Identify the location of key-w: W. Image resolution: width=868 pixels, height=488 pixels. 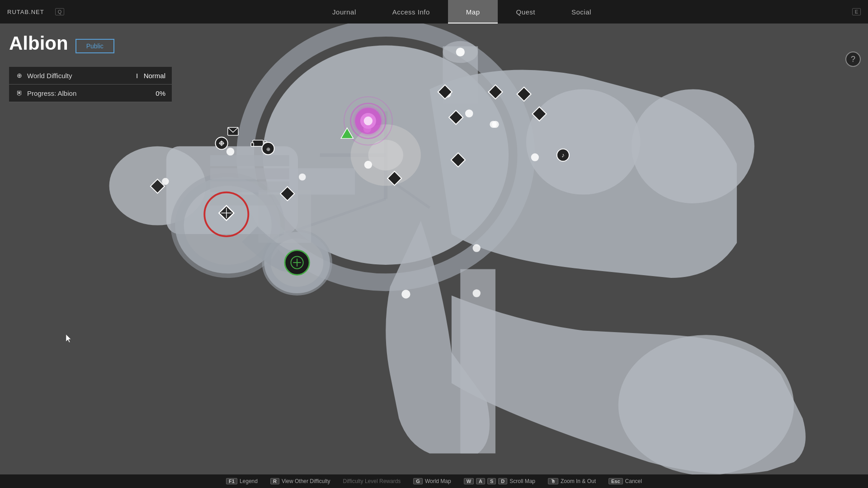
(469, 481).